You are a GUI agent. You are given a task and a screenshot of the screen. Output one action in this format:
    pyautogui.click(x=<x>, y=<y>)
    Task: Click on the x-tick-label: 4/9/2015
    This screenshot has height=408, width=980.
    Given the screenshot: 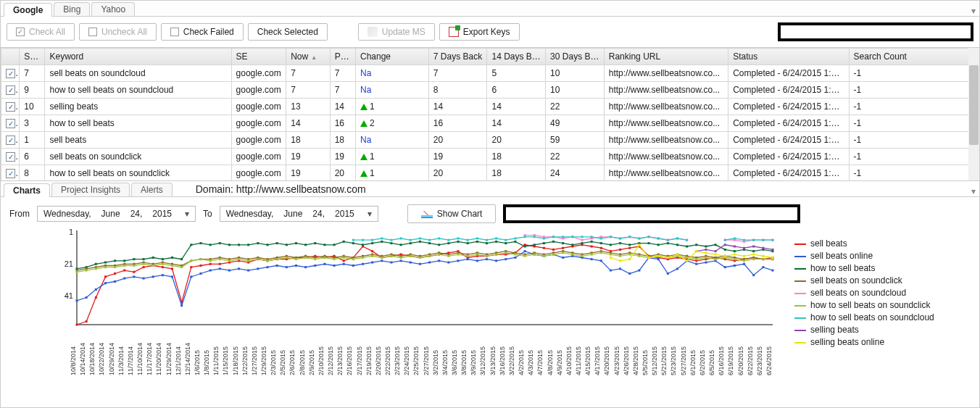 What is the action you would take?
    pyautogui.click(x=560, y=372)
    